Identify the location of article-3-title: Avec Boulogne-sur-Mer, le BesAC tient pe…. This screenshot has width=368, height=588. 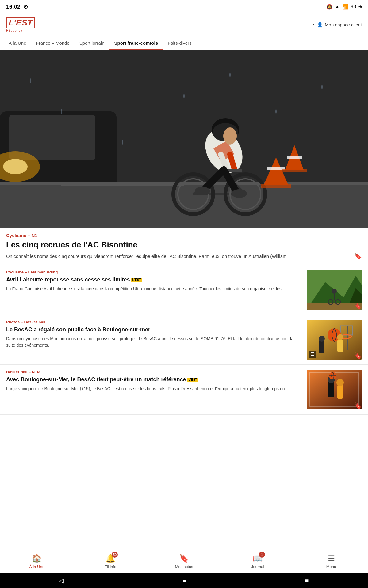
(154, 380).